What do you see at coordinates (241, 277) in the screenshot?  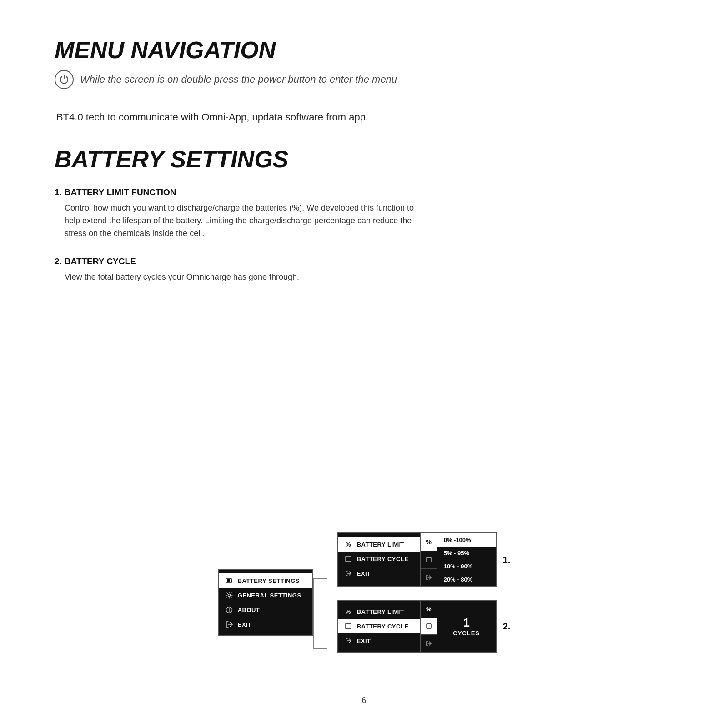 I see `section-2-body: View the total battery cycles your Omnic…` at bounding box center [241, 277].